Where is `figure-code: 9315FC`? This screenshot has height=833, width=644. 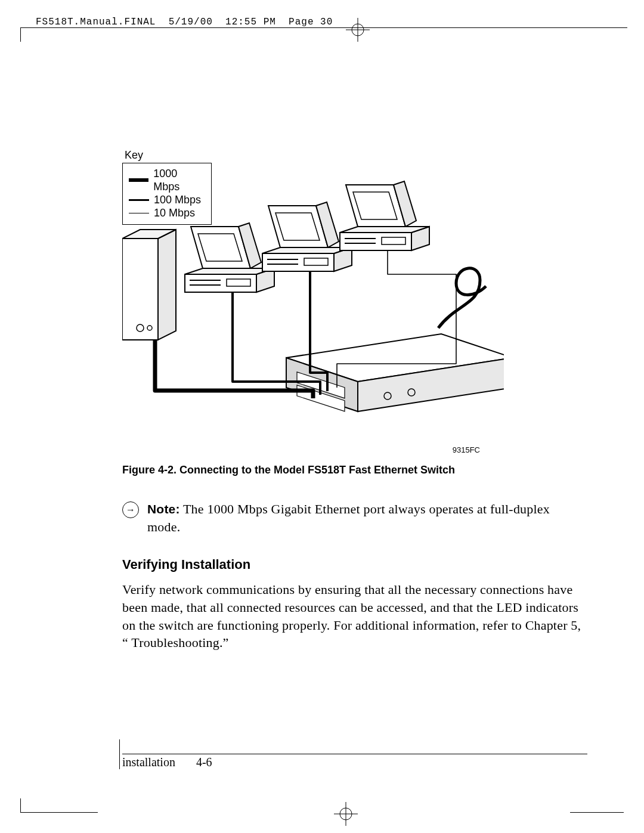
figure-code: 9315FC is located at coordinates (466, 450).